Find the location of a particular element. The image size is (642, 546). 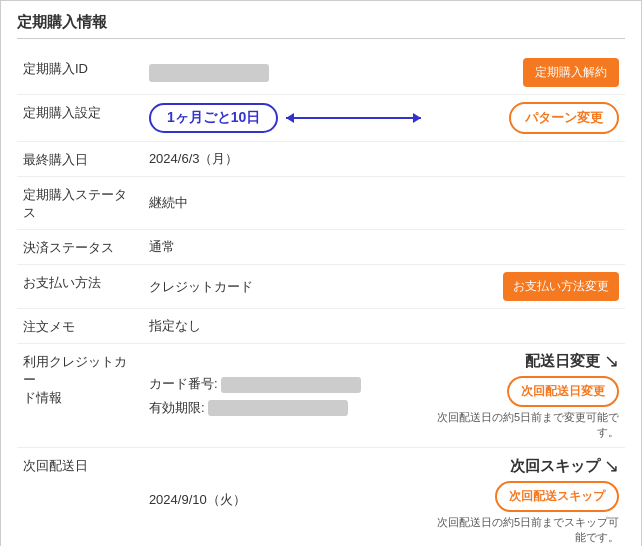

table-row: 定期購入ステータス 継続中 is located at coordinates (321, 204).